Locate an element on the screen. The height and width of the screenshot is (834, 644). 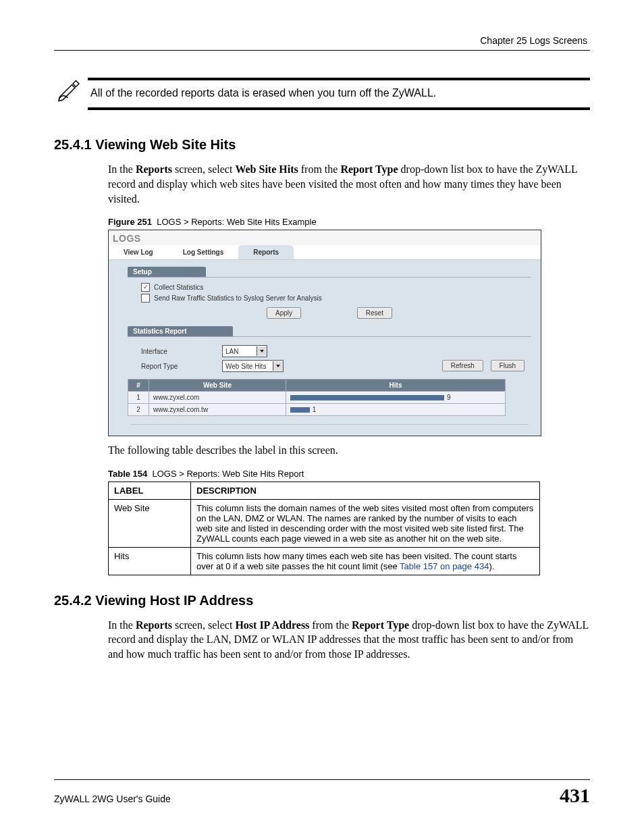
table-154-caption: Table 154 LOGS > Reports: Web Site Hits … is located at coordinates (349, 474).